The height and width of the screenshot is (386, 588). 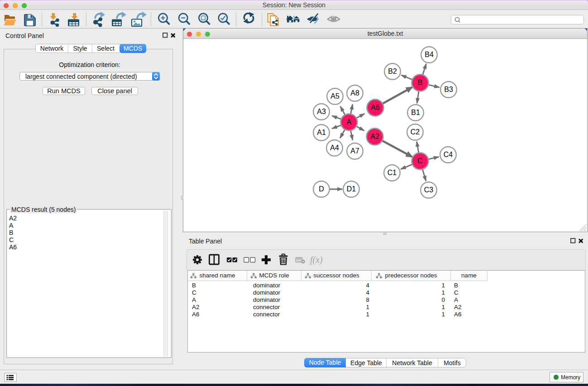 I want to click on svg-text: f(x), so click(x=316, y=260).